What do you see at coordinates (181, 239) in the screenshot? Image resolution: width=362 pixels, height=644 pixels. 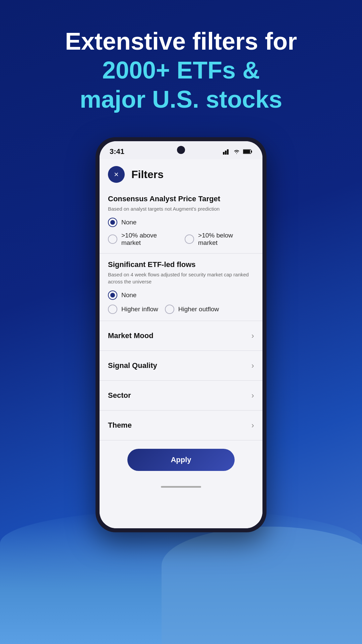 I see `consensus-row-2: >10% above market >10% below market` at bounding box center [181, 239].